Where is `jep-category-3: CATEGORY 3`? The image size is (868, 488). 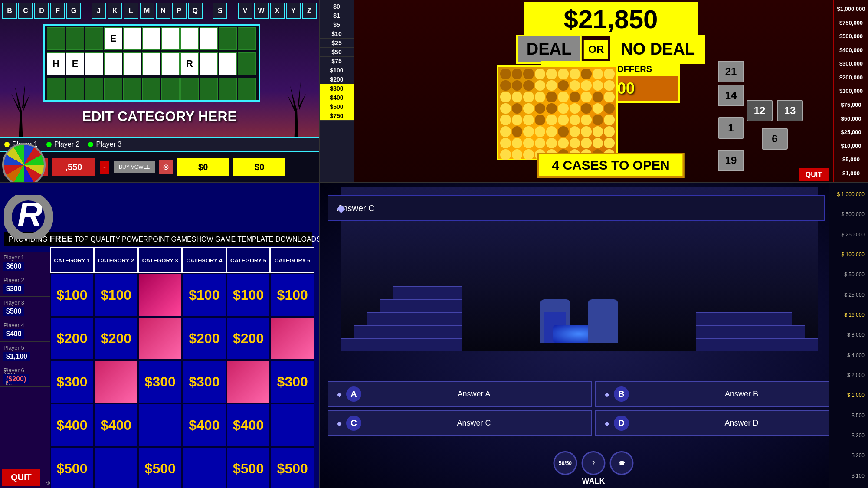
jep-category-3: CATEGORY 3 is located at coordinates (160, 260).